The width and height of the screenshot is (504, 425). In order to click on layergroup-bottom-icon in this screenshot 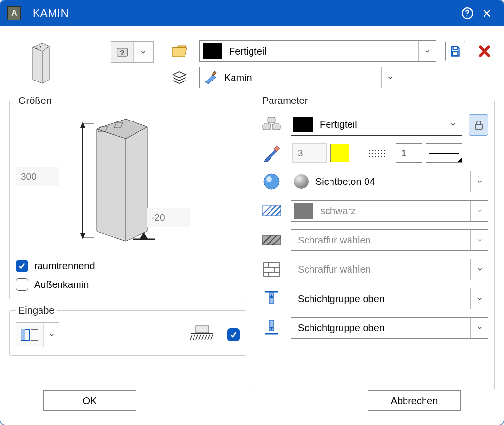, I will do `click(271, 328)`.